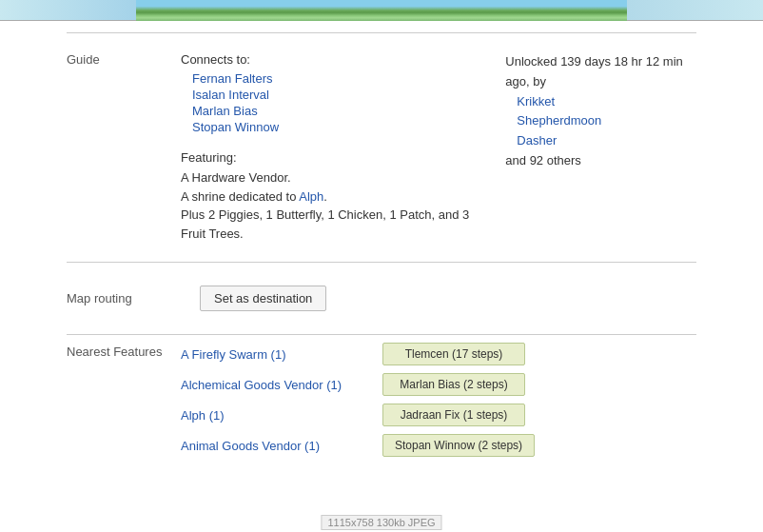 This screenshot has height=532, width=763. Describe the element at coordinates (382, 32) in the screenshot. I see `divider-top` at that location.